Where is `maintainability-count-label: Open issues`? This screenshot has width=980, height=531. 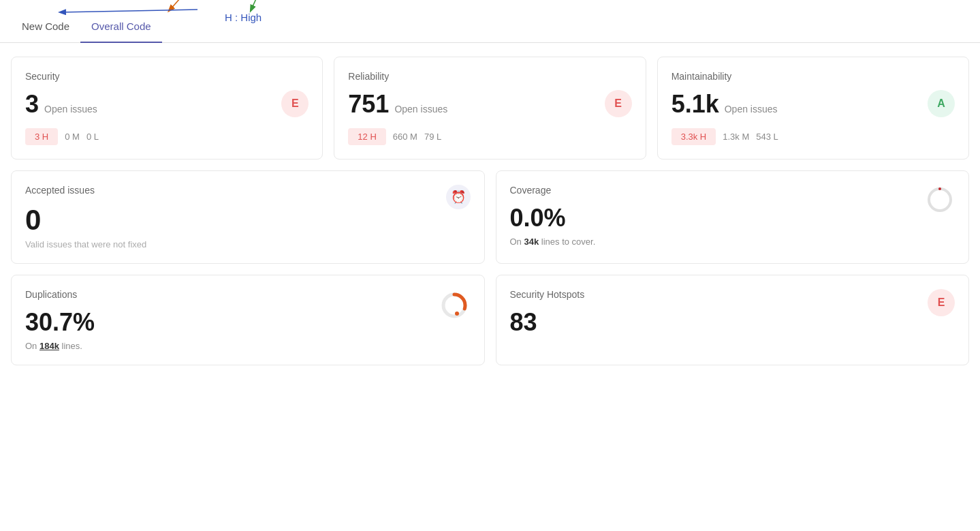 maintainability-count-label: Open issues is located at coordinates (751, 109).